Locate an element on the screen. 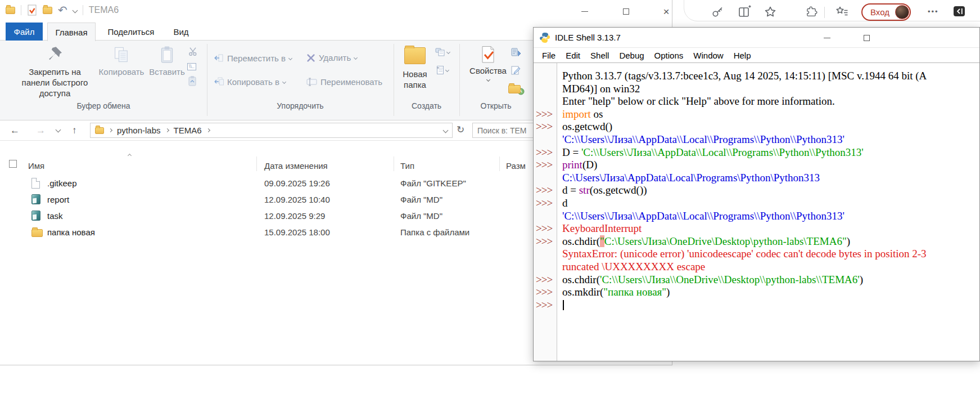 The width and height of the screenshot is (980, 407). menu-file: File is located at coordinates (549, 55).